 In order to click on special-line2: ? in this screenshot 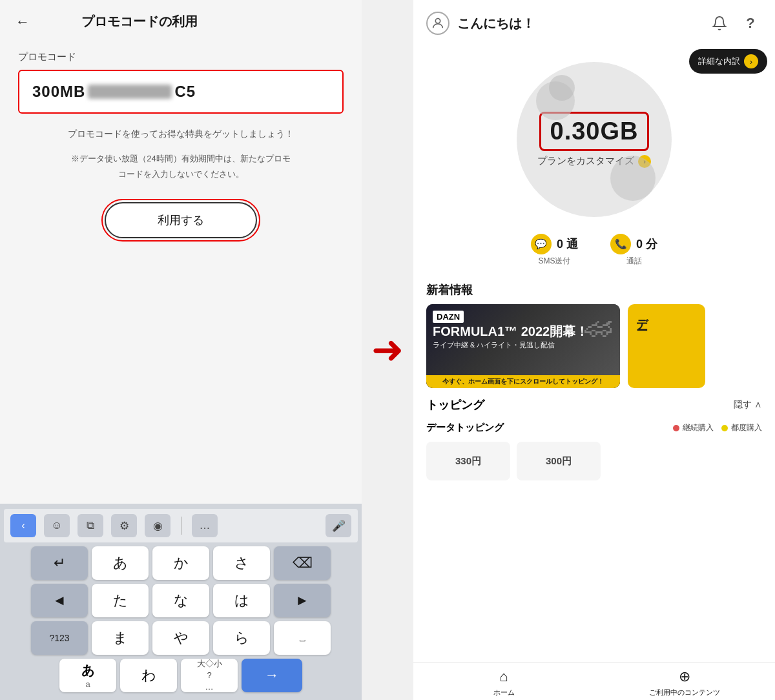, I will do `click(209, 675)`.